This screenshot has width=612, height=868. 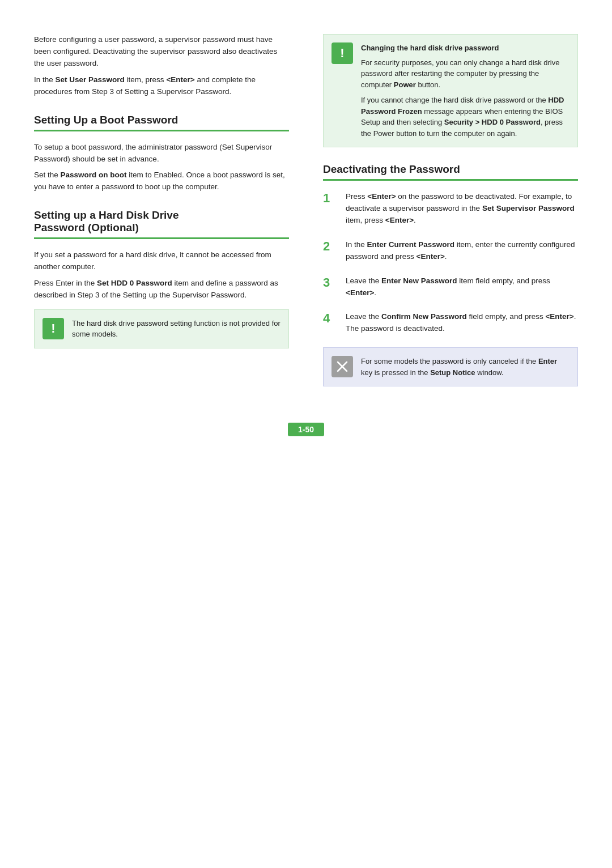 I want to click on warning-icon: !, so click(x=53, y=329).